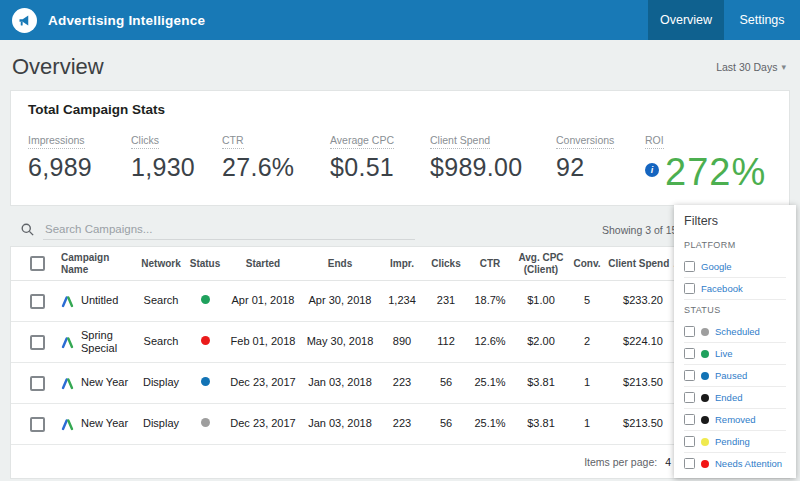 The width and height of the screenshot is (800, 481). What do you see at coordinates (735, 398) in the screenshot?
I see `filter-item-ended: Ended` at bounding box center [735, 398].